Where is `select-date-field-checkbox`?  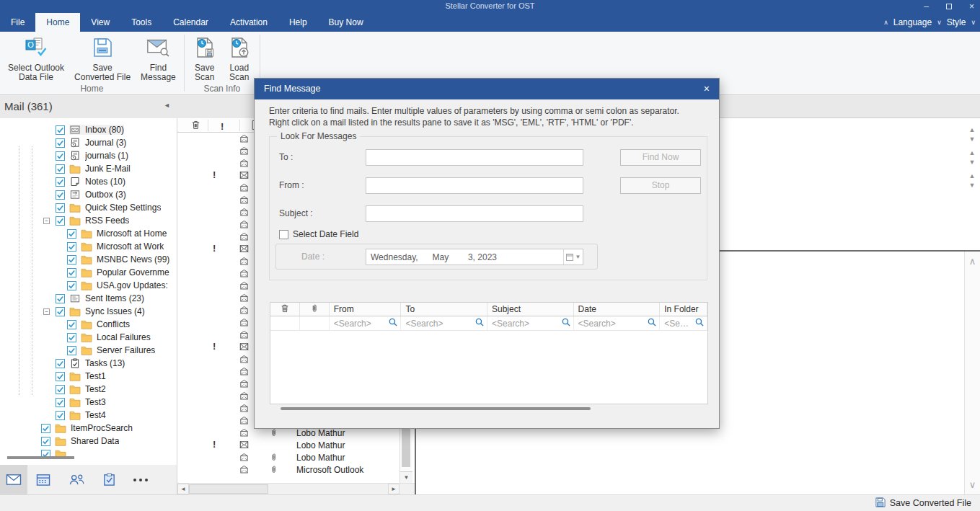 select-date-field-checkbox is located at coordinates (284, 235).